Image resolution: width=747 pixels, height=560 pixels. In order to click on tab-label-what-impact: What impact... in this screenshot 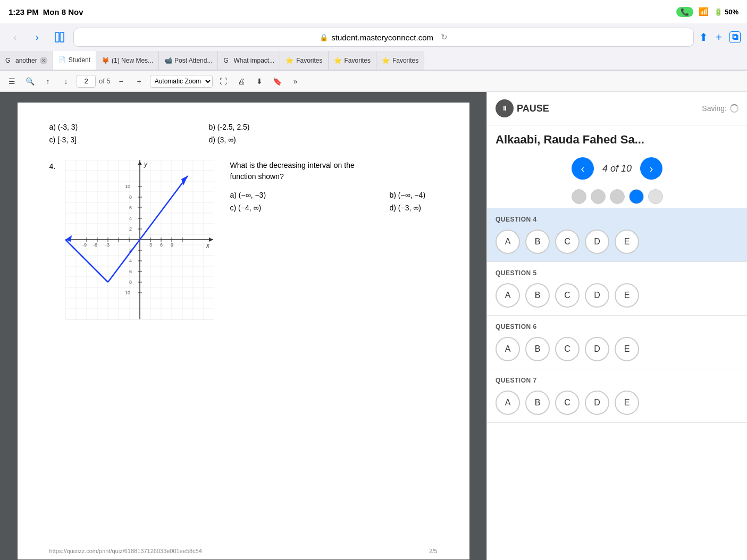, I will do `click(254, 61)`.